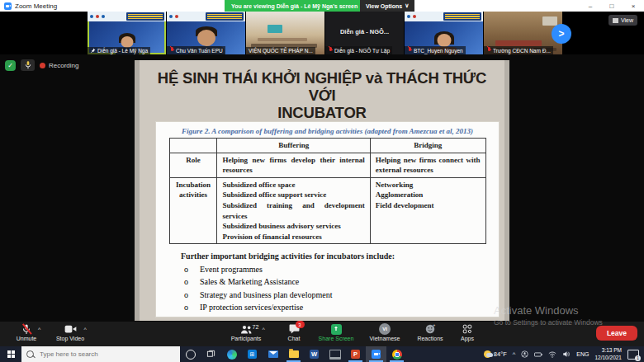 Image resolution: width=644 pixels, height=362 pixels. I want to click on audio-options-caret: ^, so click(40, 330).